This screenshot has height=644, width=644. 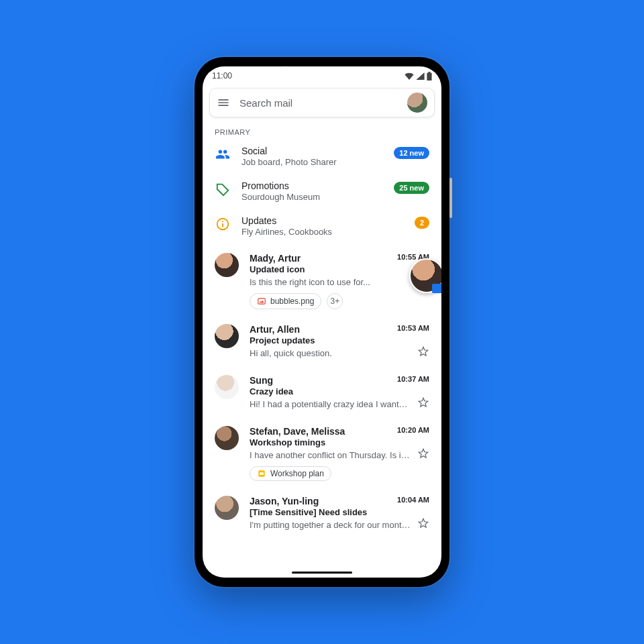 I want to click on mail-sender: Stefan, Dave, Melissa, so click(x=321, y=431).